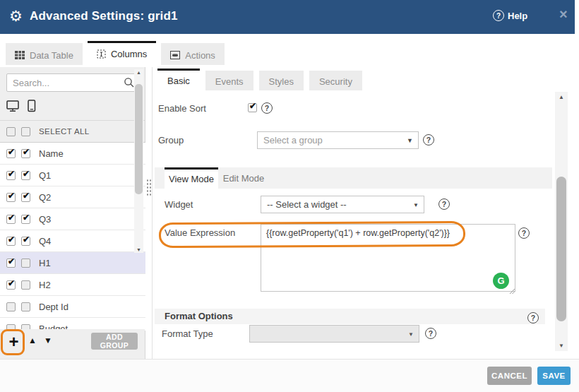 This screenshot has height=392, width=579. What do you see at coordinates (179, 205) in the screenshot?
I see `widget-label: Widget` at bounding box center [179, 205].